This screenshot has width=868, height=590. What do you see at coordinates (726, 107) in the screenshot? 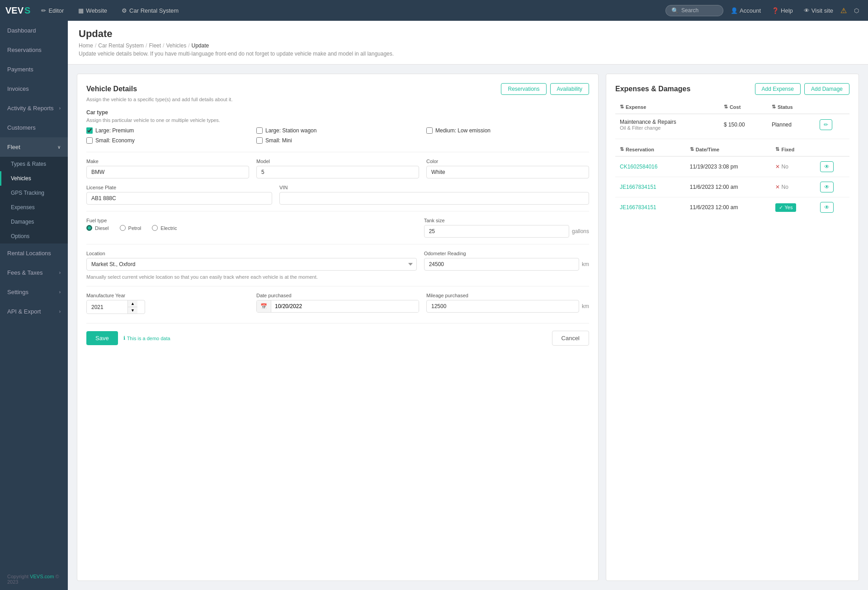
I see `cost-sort-icon: ⇅` at bounding box center [726, 107].